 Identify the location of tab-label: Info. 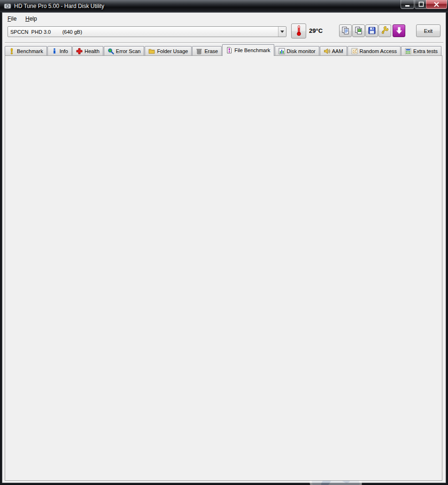
(64, 51).